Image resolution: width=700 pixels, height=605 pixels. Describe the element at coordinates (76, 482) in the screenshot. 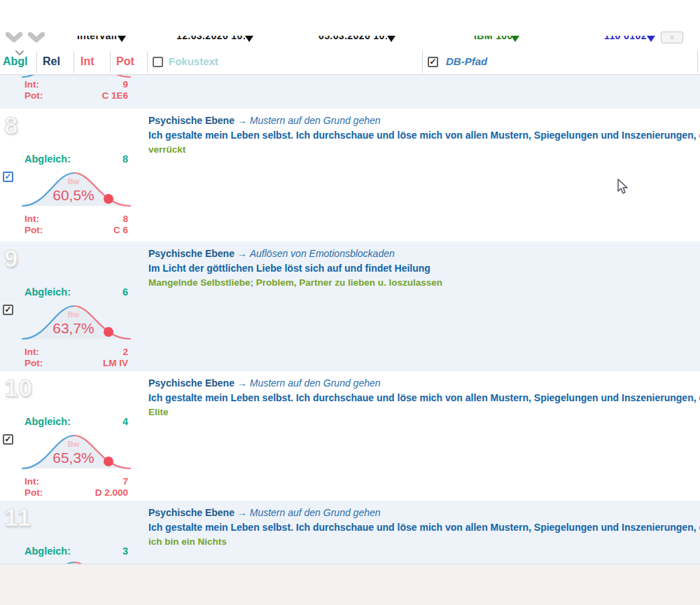

I see `int-row: Int: 7` at that location.